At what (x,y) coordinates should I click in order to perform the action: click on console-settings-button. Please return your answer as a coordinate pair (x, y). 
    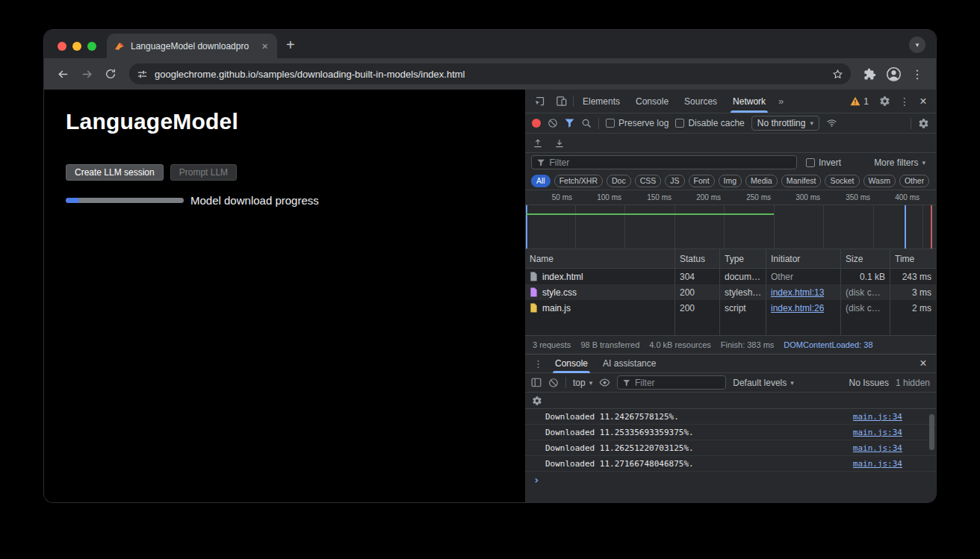
    Looking at the image, I should click on (537, 401).